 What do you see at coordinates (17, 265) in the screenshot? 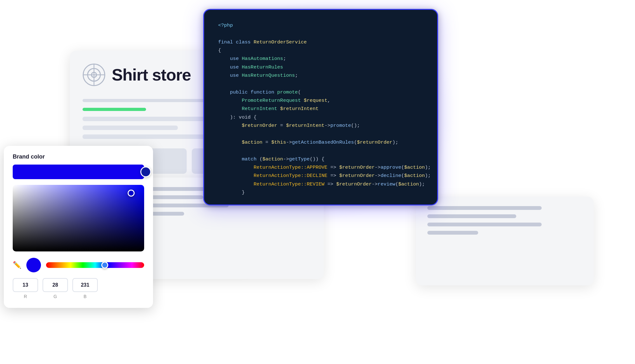
I see `eyedropper-icon: ✏️` at bounding box center [17, 265].